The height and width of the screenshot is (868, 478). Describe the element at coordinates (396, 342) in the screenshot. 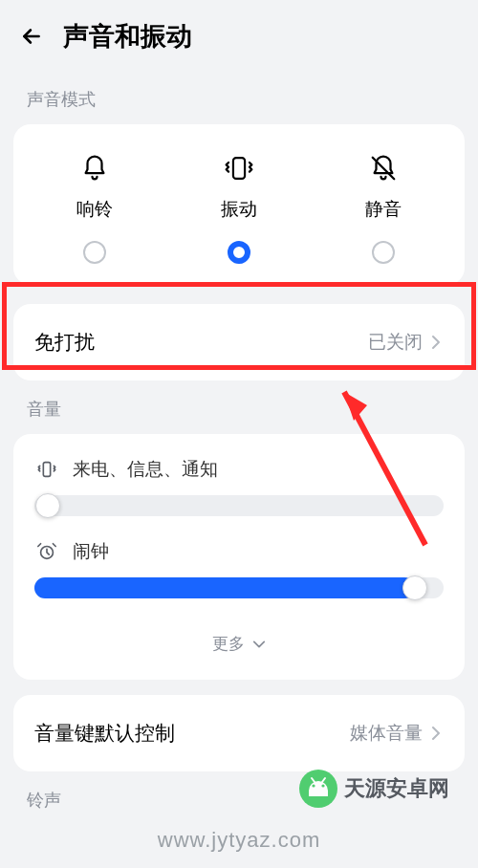

I see `dnd-value: 已关闭` at that location.